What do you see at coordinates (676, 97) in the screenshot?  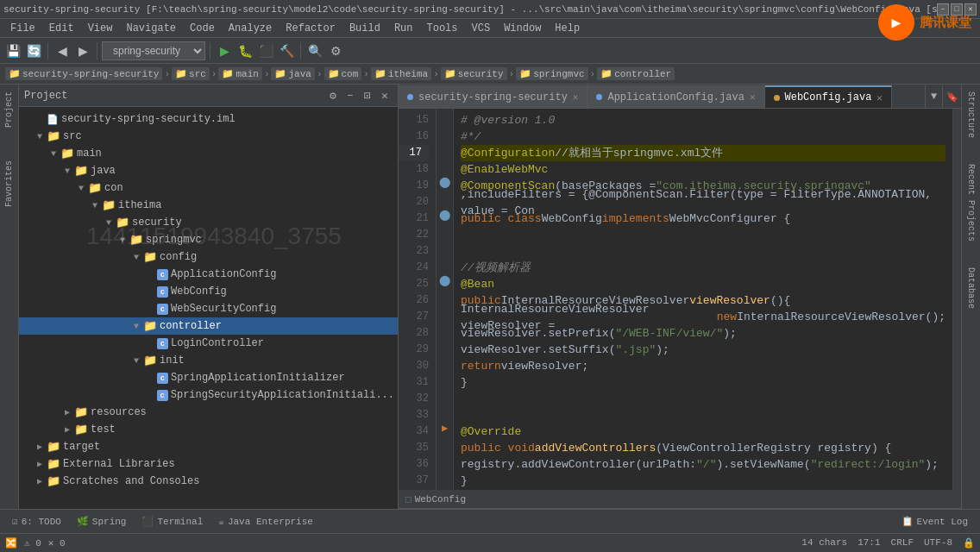 I see `tab-appconfig: ApplicationConfig.java ✕` at bounding box center [676, 97].